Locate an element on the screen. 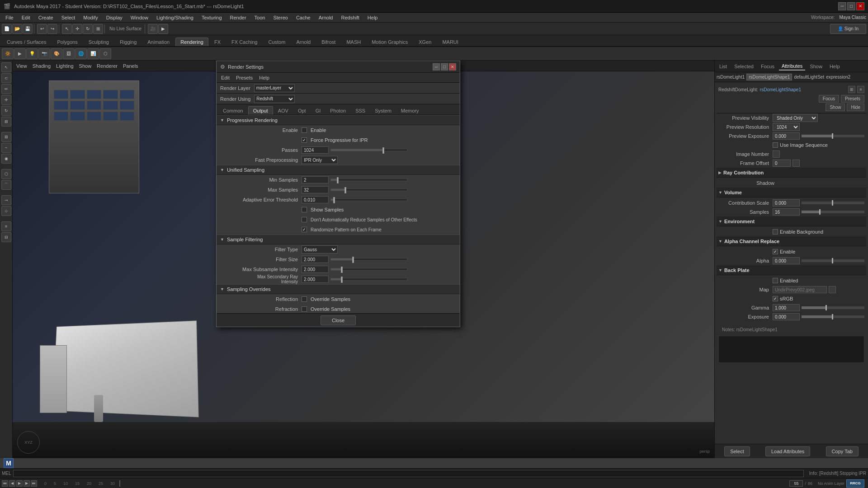  sample-filtering-header: ▼ Sample Filtering is located at coordinates (338, 239).